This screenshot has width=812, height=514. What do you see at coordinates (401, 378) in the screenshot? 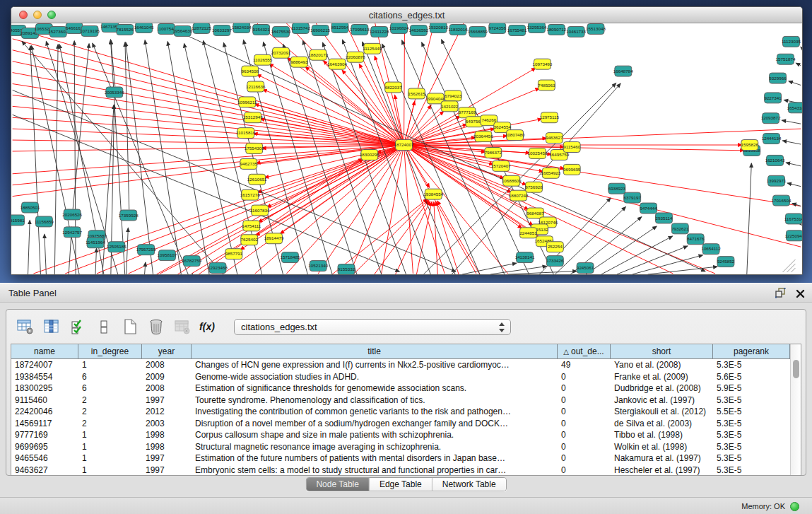
I see `table-row: 1938455462009Genome-wide association stu…` at bounding box center [401, 378].